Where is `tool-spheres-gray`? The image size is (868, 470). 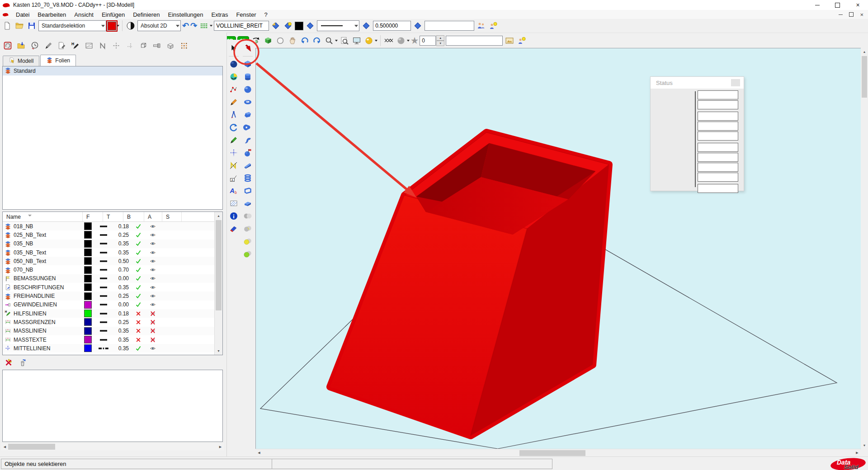
tool-spheres-gray is located at coordinates (248, 216).